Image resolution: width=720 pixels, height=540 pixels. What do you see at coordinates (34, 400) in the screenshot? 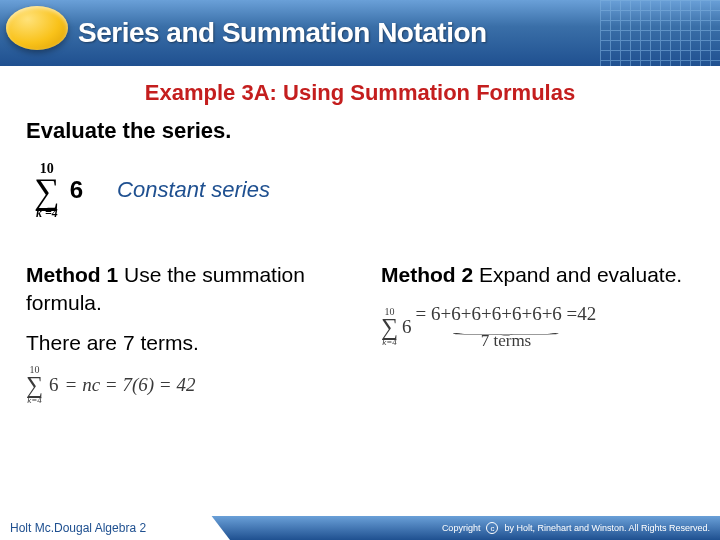
I see `m1-sigma-lower: k=4` at bounding box center [34, 400].